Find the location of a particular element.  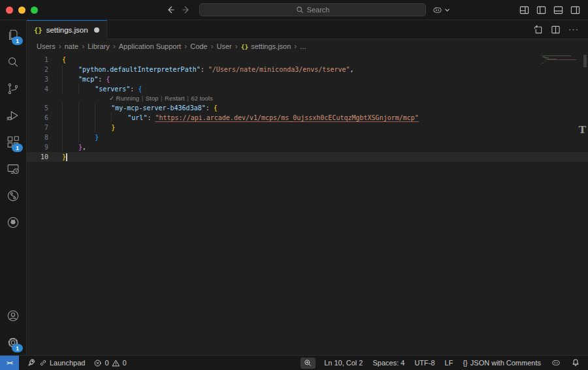

code-token: "my-mcp-server-b436d3a8" is located at coordinates (158, 108).